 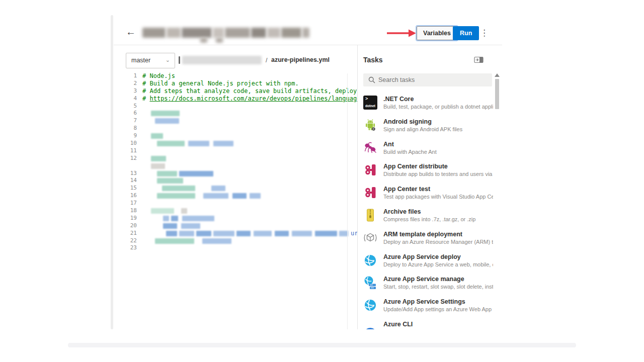 What do you see at coordinates (250, 92) in the screenshot?
I see `code-comment-text: # Add steps that analyze code, save buil…` at bounding box center [250, 92].